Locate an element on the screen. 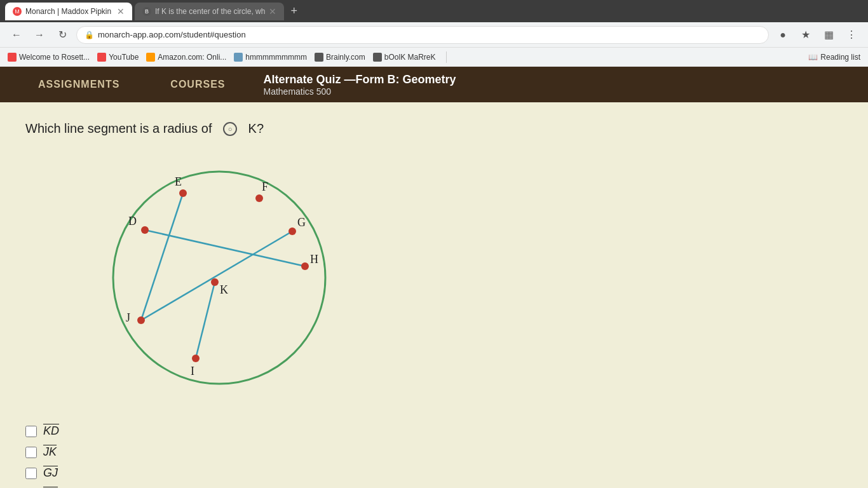 The height and width of the screenshot is (488, 868). bookmark-label-amazon: Amazon.com: Onli... is located at coordinates (192, 57).